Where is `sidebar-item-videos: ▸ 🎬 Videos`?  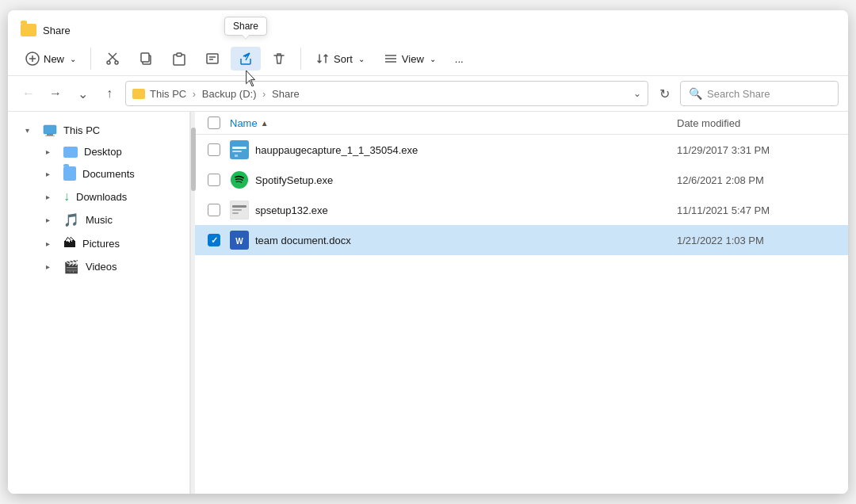
sidebar-item-videos: ▸ 🎬 Videos is located at coordinates (98, 266).